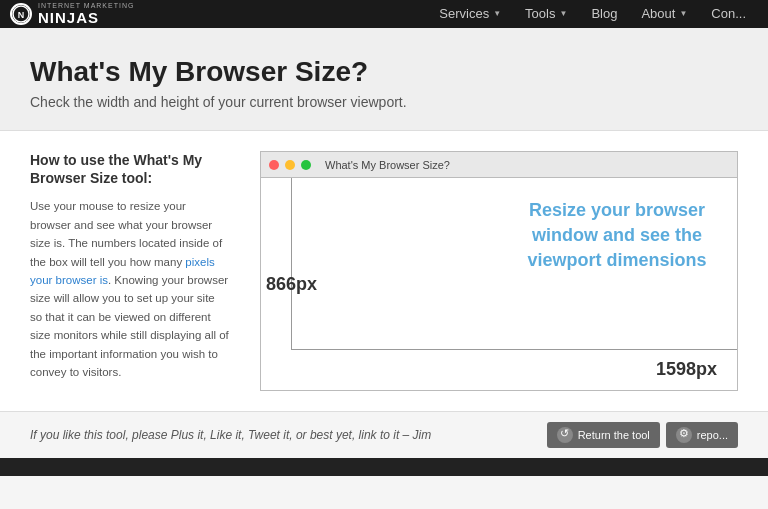  What do you see at coordinates (130, 271) in the screenshot?
I see `instructions-panel: How to use the What's My Browser Size to…` at bounding box center [130, 271].